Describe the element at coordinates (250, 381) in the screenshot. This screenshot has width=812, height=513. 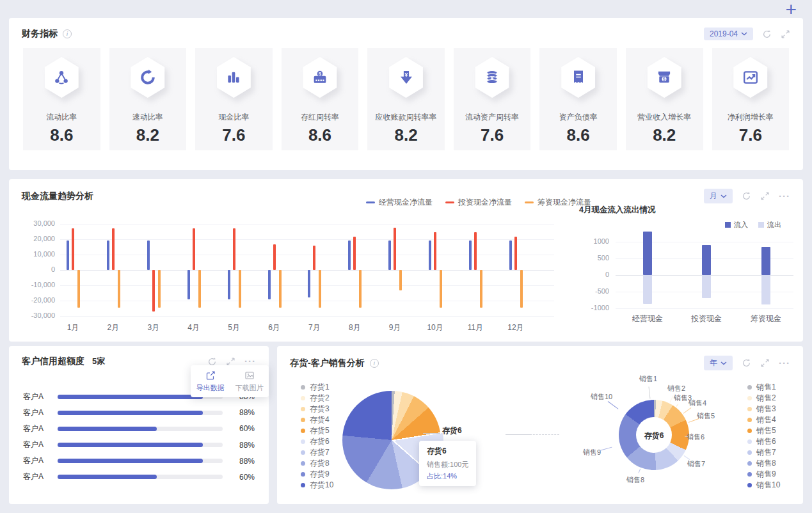
I see `download-image-menu-item: 下载图片` at that location.